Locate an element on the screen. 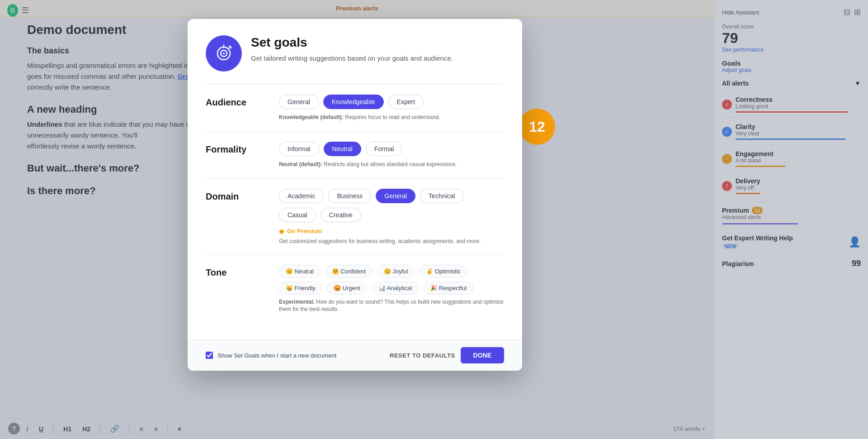 Image resolution: width=868 pixels, height=439 pixels. domain-creative-btn: Creative is located at coordinates (341, 215).